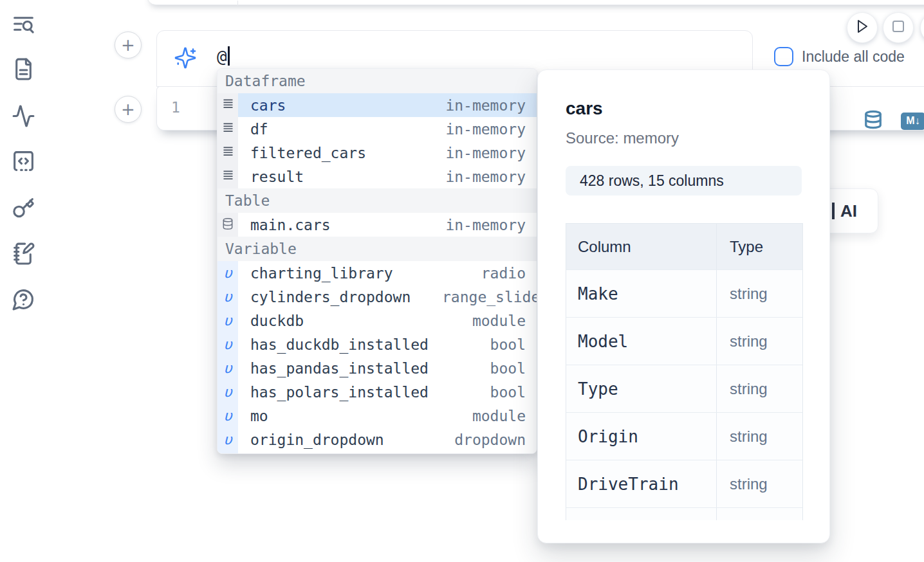  What do you see at coordinates (23, 71) in the screenshot?
I see `file-text-icon` at bounding box center [23, 71].